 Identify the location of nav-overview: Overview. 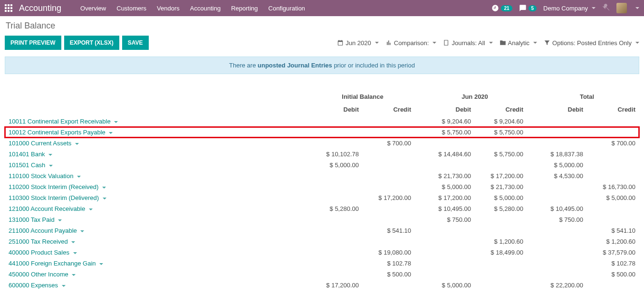
(93, 9).